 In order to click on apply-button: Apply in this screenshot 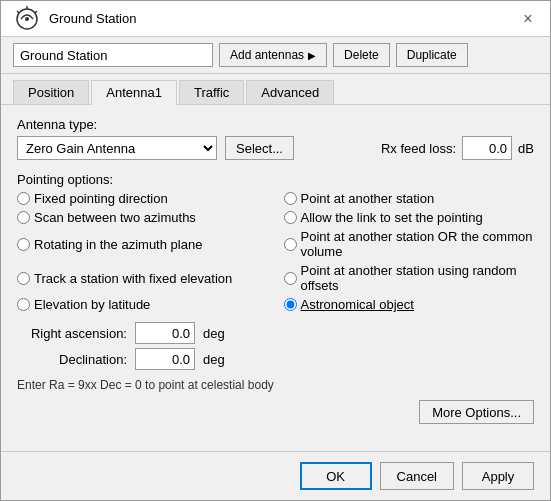, I will do `click(498, 476)`.